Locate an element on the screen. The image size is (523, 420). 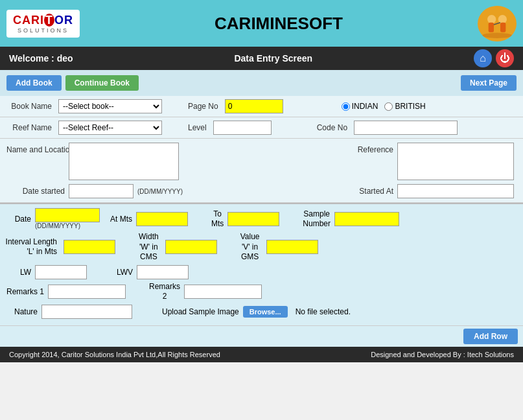
lw-input is located at coordinates (61, 272).